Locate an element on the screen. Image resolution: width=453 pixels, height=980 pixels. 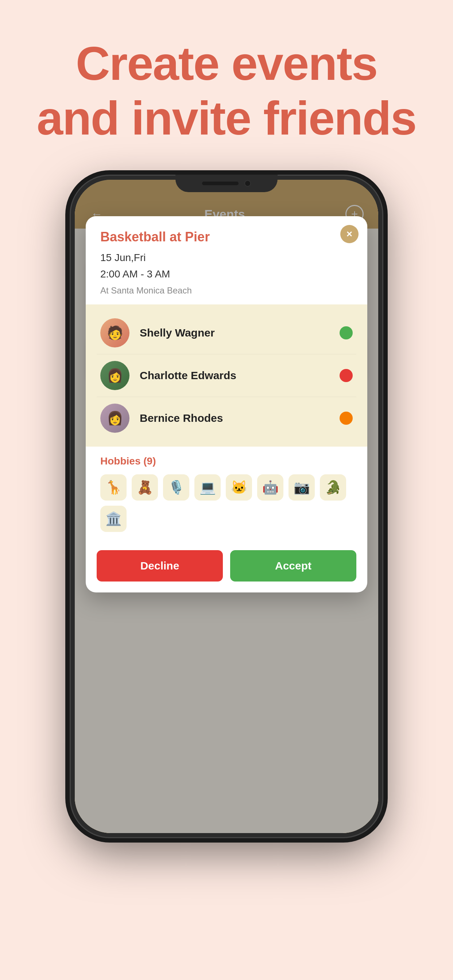
hobbies-section: Hobbies (9) 🦒🧸🎙️💻🐱🤖📷🐊🏛️ is located at coordinates (226, 495).